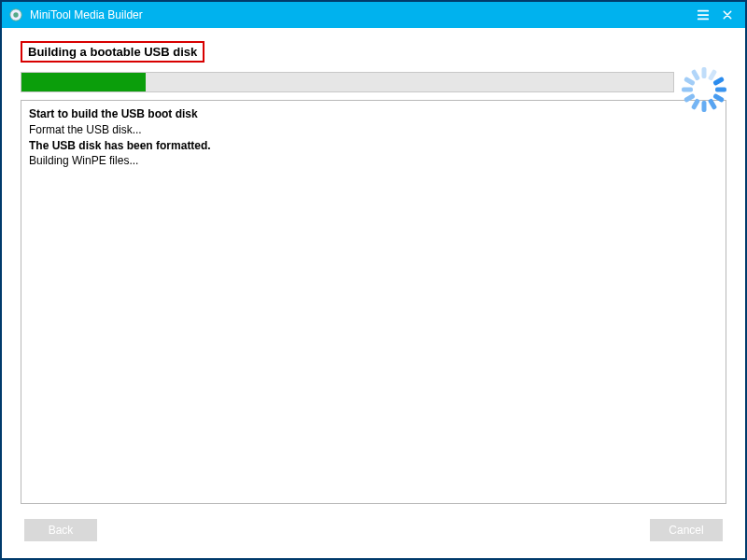  Describe the element at coordinates (374, 114) in the screenshot. I see `log-line: Start to build the USB boot disk` at that location.